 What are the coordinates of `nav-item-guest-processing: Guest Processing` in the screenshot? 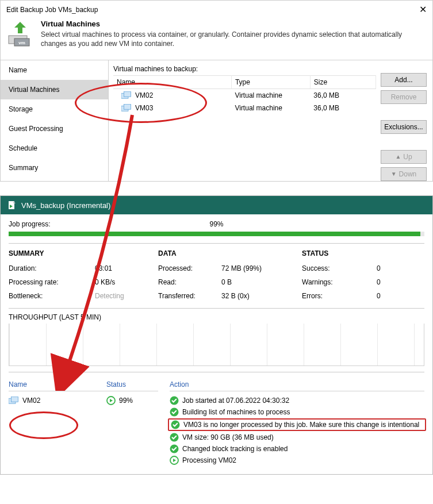 It's located at (54, 129).